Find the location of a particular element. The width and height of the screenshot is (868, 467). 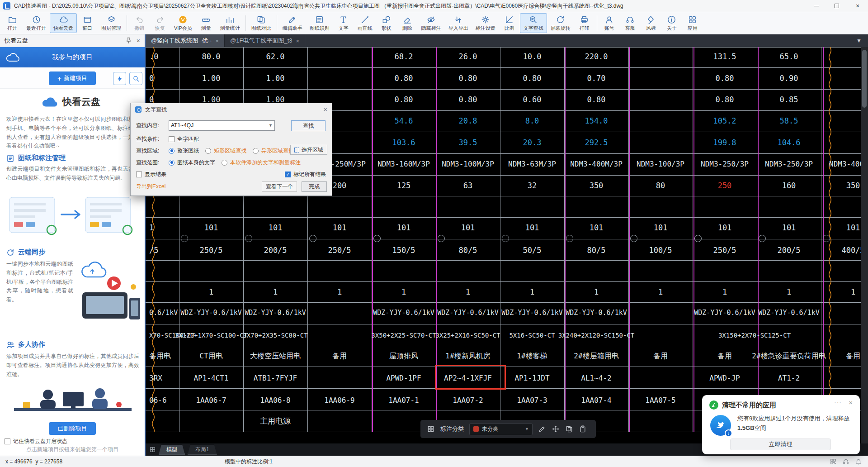

done-button: 完成 is located at coordinates (314, 186).